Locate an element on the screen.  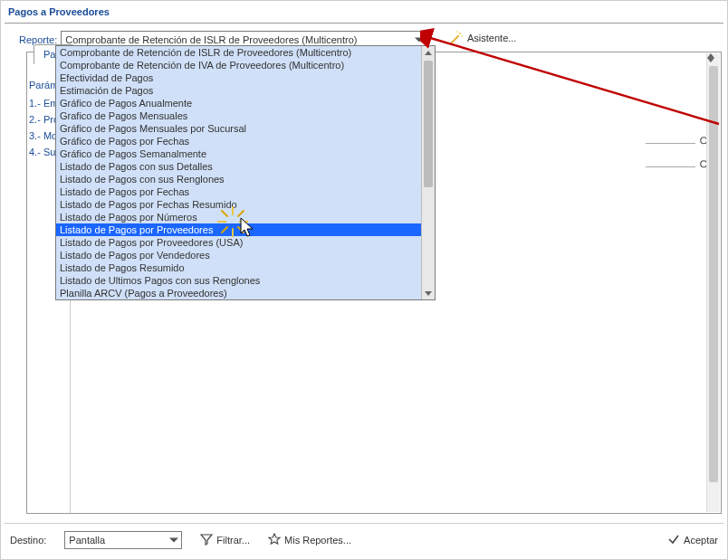
destino-select: Pantalla is located at coordinates (123, 540).